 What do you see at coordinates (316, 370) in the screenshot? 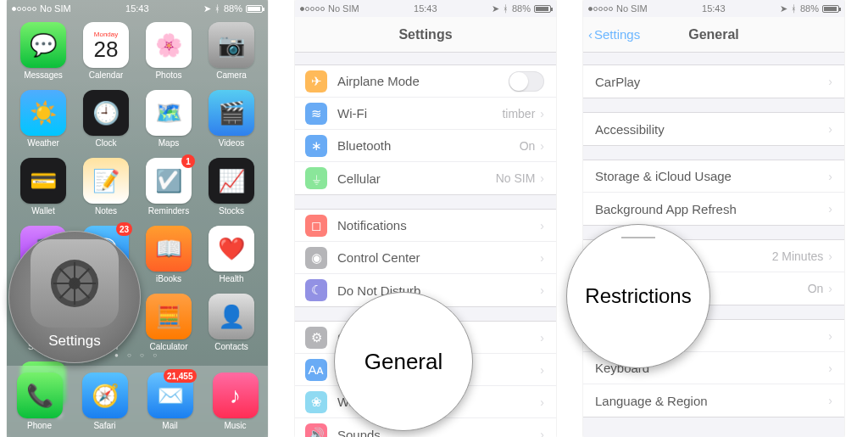
I see `display-brightness-icon: Aᴀ` at bounding box center [316, 370].